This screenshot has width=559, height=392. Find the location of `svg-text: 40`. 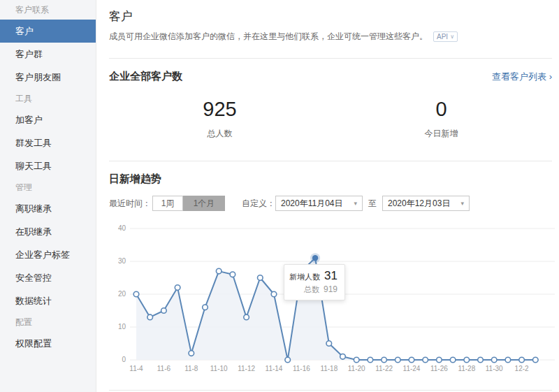

svg-text: 40 is located at coordinates (122, 228).